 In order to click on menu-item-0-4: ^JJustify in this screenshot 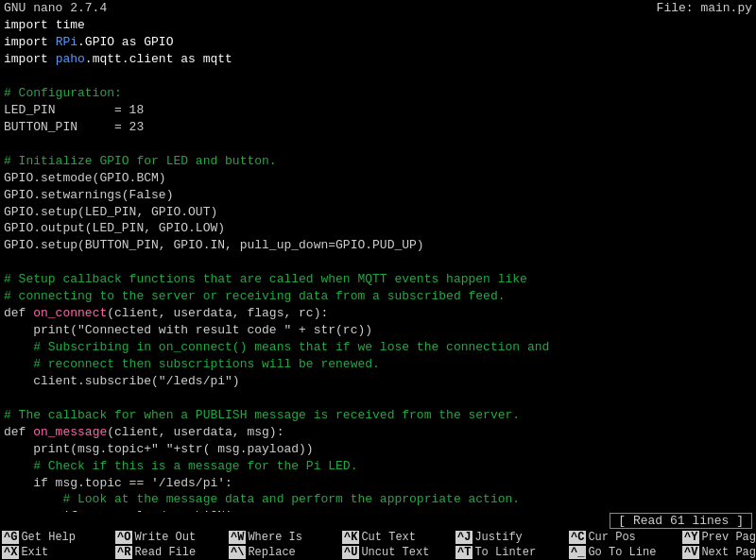, I will do `click(510, 537)`.